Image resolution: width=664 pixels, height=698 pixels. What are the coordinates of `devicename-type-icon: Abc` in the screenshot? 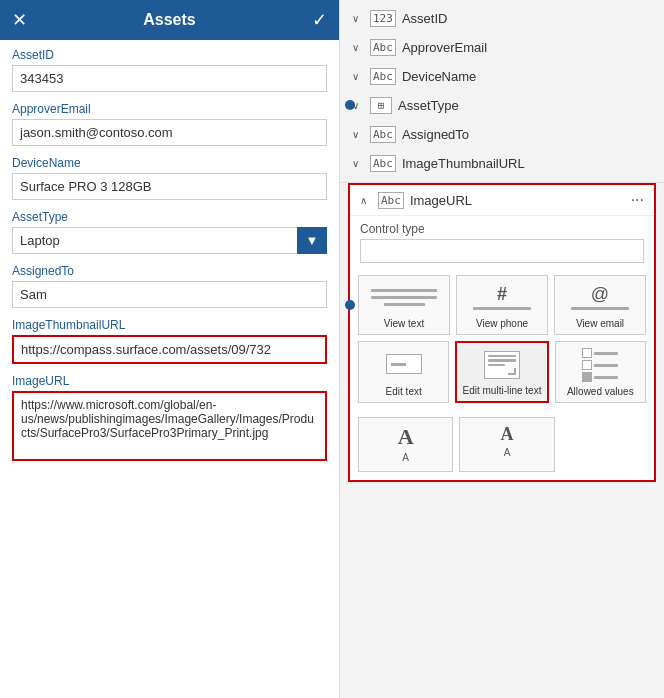 It's located at (383, 76).